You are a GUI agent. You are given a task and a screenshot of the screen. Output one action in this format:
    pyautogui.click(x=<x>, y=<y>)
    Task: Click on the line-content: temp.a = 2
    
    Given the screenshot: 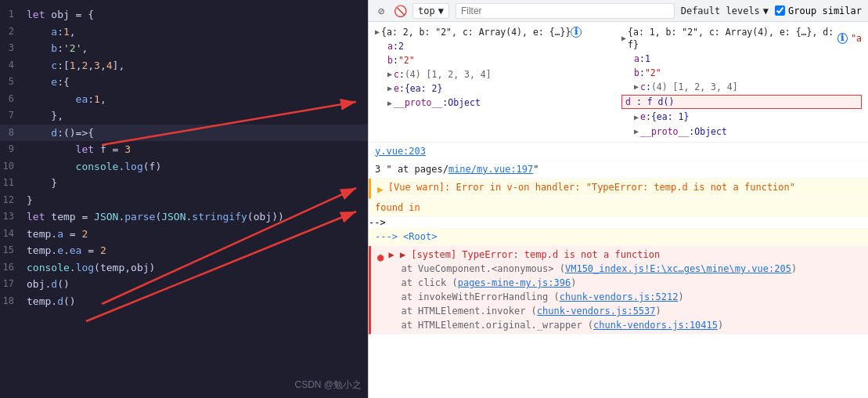 What is the action you would take?
    pyautogui.click(x=196, y=234)
    